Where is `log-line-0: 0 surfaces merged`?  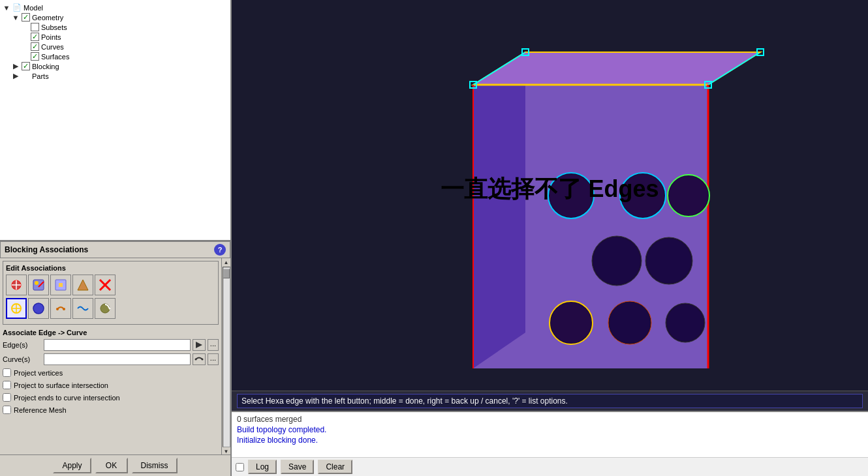 log-line-0: 0 surfaces merged is located at coordinates (550, 419).